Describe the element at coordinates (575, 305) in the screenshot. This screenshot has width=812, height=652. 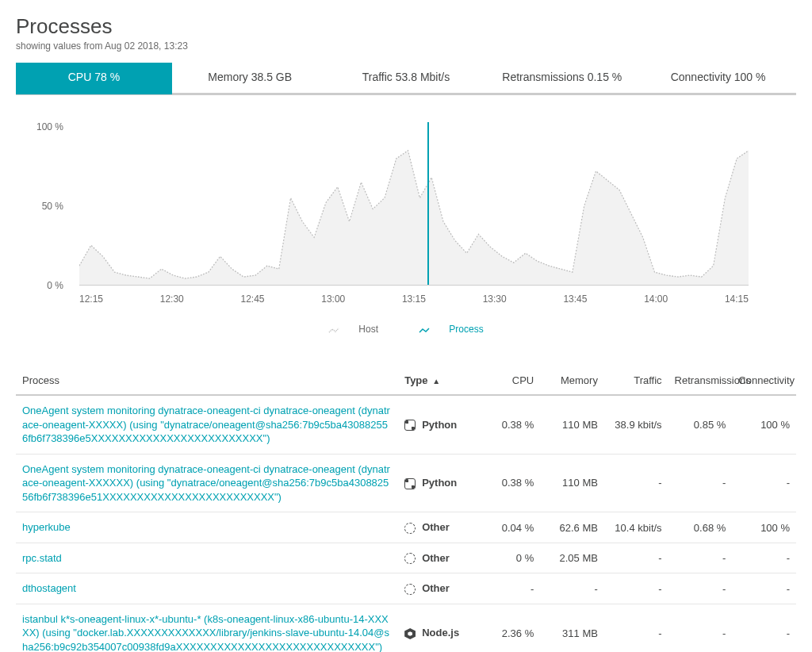
I see `x-tick: 13:45` at that location.